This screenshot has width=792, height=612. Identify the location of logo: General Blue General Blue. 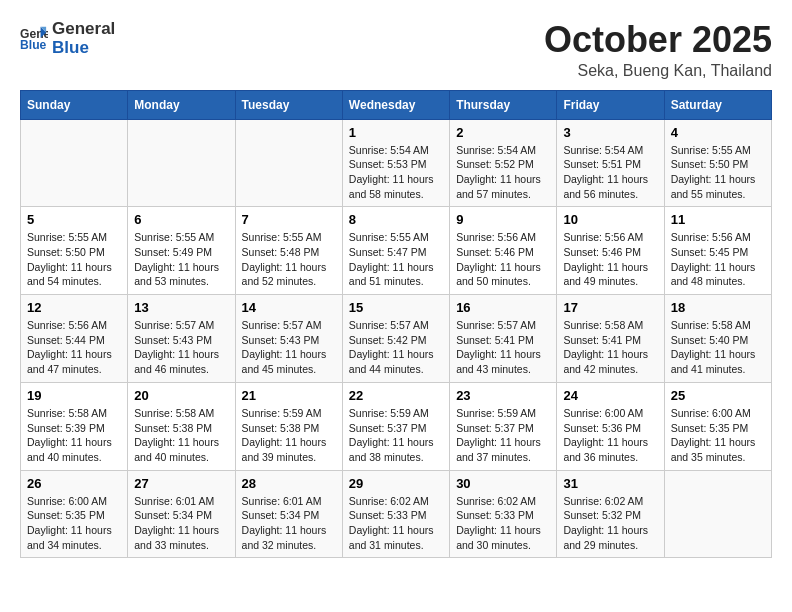
(68, 38).